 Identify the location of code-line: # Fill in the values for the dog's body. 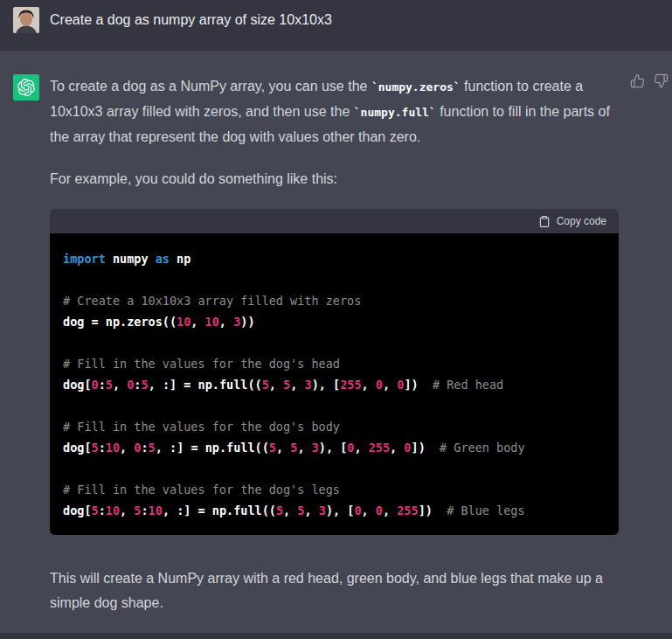
(334, 427).